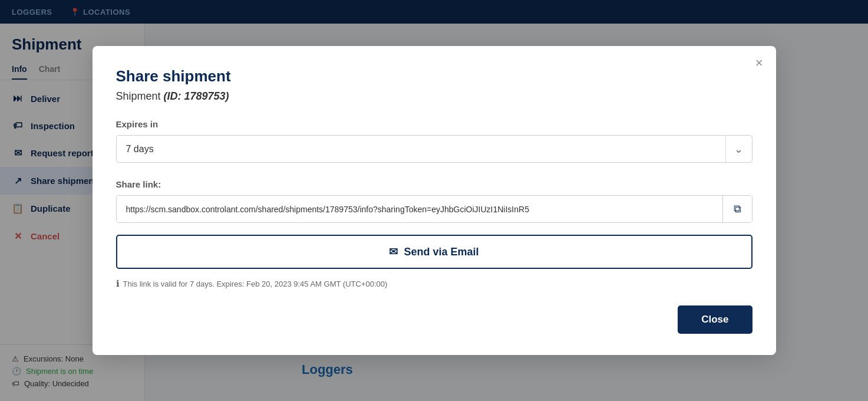  I want to click on validity-text: This link is valid for 7 days. Expires: …, so click(256, 284).